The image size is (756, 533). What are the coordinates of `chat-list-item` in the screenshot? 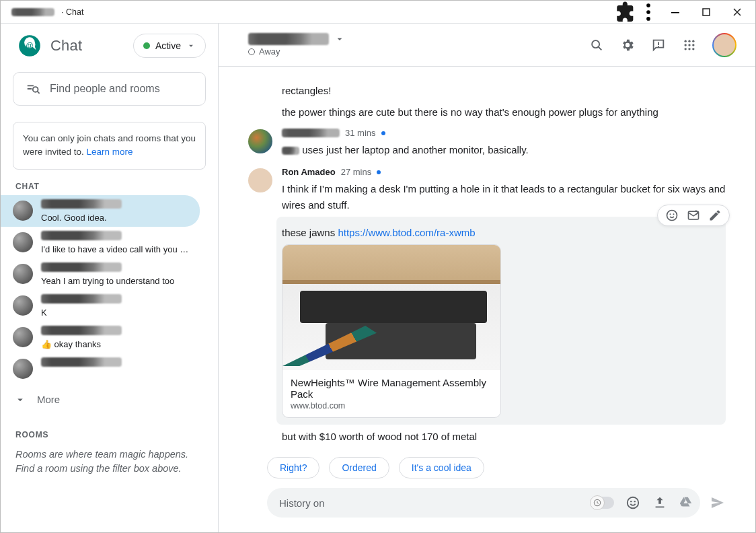 It's located at (100, 368).